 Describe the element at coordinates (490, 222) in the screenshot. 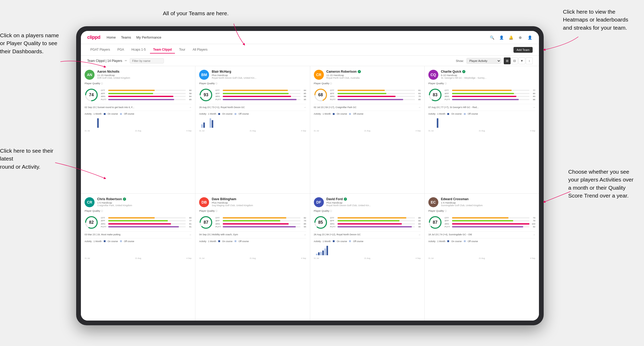

I see `quality-bars: OTT 73 APP 79 ARG 103 P` at that location.